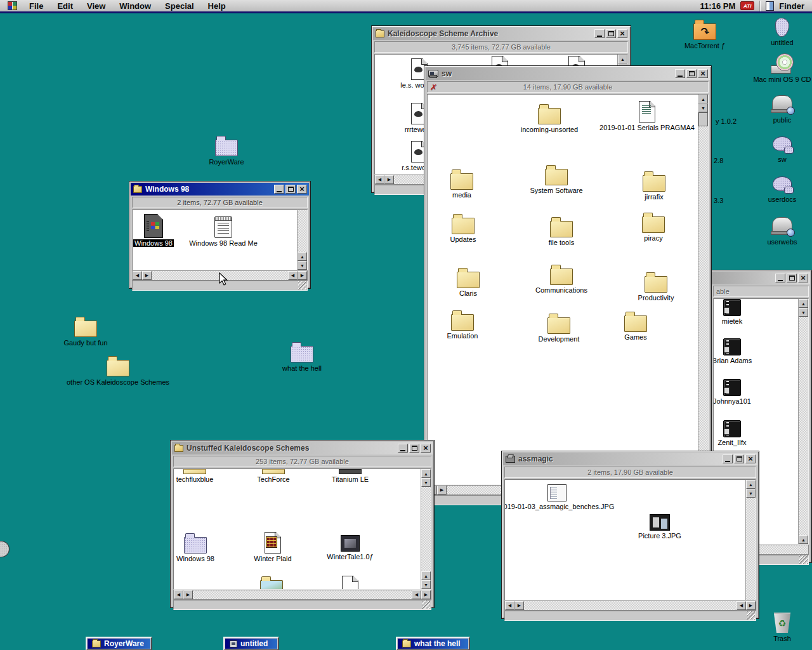  I want to click on file-item: piracy, so click(653, 227).